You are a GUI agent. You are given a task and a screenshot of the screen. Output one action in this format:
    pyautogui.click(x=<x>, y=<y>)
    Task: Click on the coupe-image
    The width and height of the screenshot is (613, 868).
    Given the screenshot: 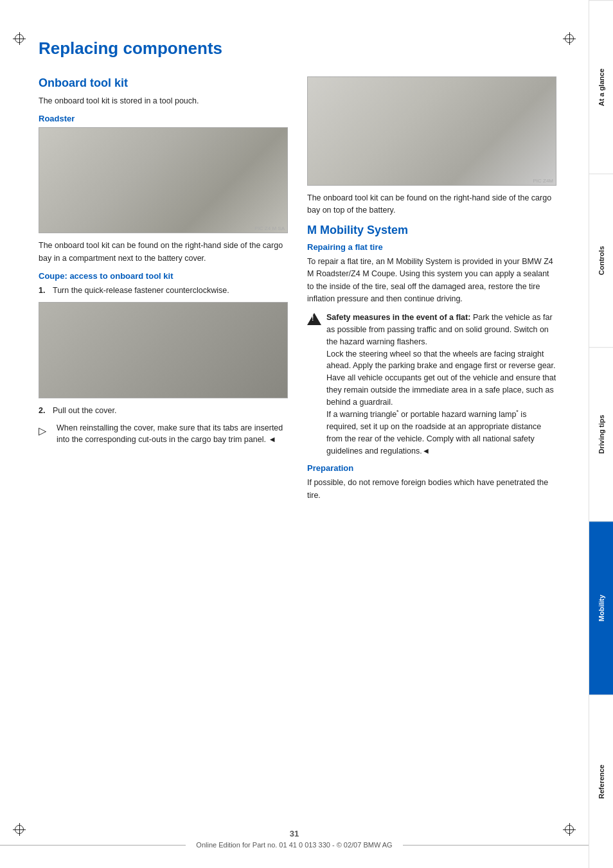 What is the action you would take?
    pyautogui.click(x=163, y=350)
    